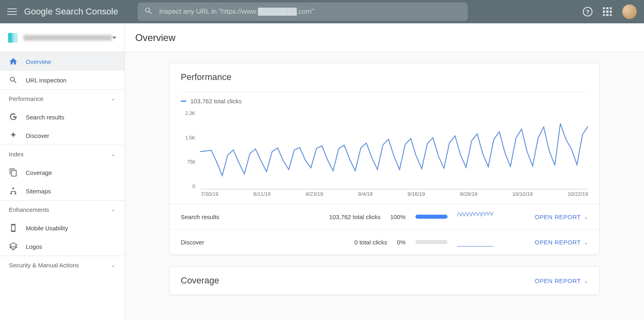 This screenshot has width=644, height=320. What do you see at coordinates (34, 247) in the screenshot?
I see `sidebar-item-label: Logos` at bounding box center [34, 247].